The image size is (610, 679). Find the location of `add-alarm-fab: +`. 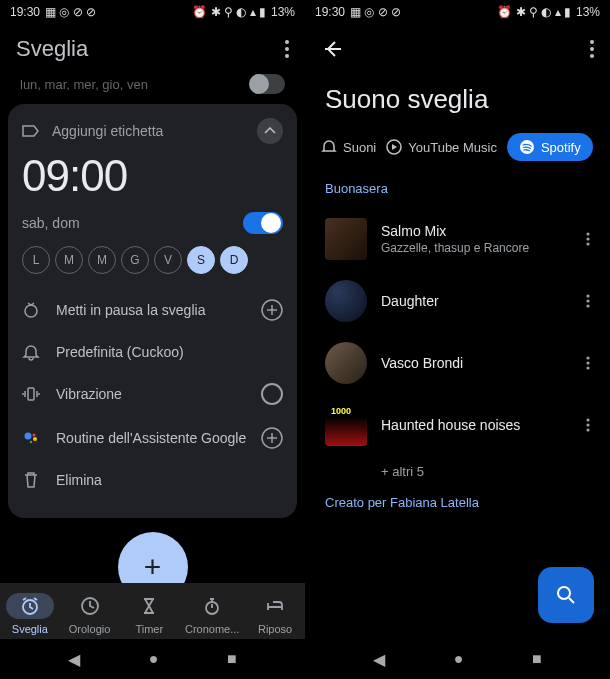

add-alarm-fab: + is located at coordinates (153, 558).